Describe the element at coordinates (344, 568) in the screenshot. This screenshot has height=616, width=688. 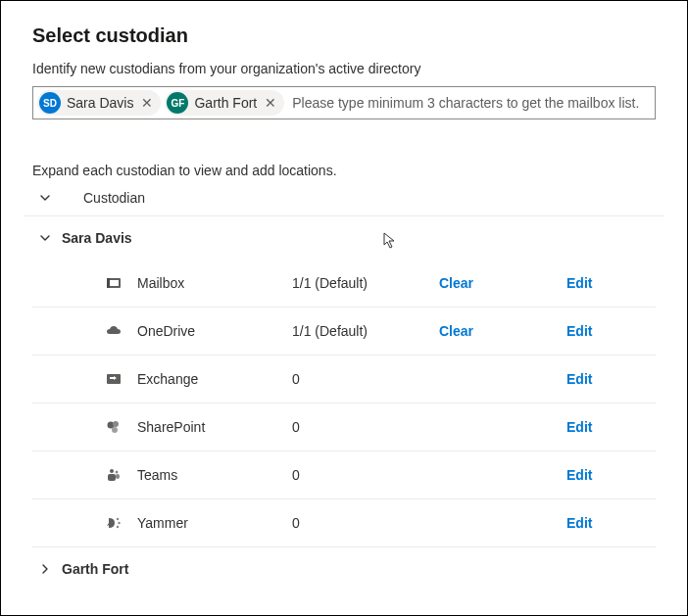
I see `custodian-row: Garth Fort` at that location.